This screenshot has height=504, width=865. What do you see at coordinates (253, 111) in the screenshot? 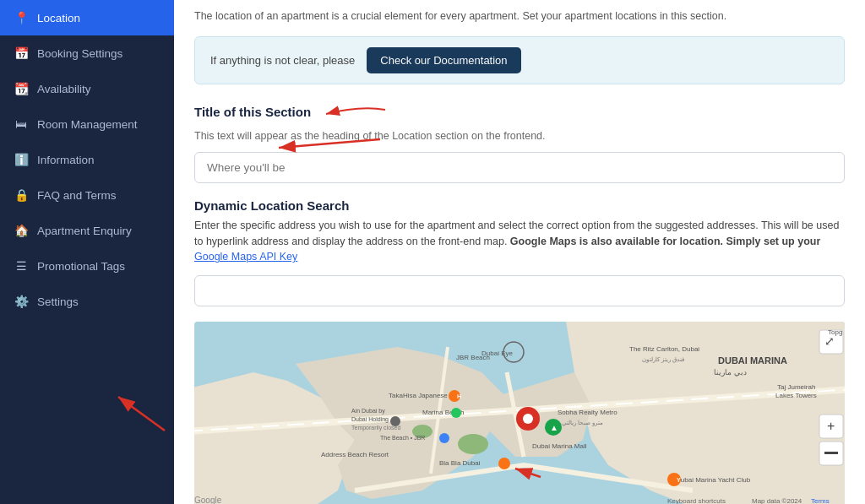
I see `title-section-heading: Title of this Section` at bounding box center [253, 111].